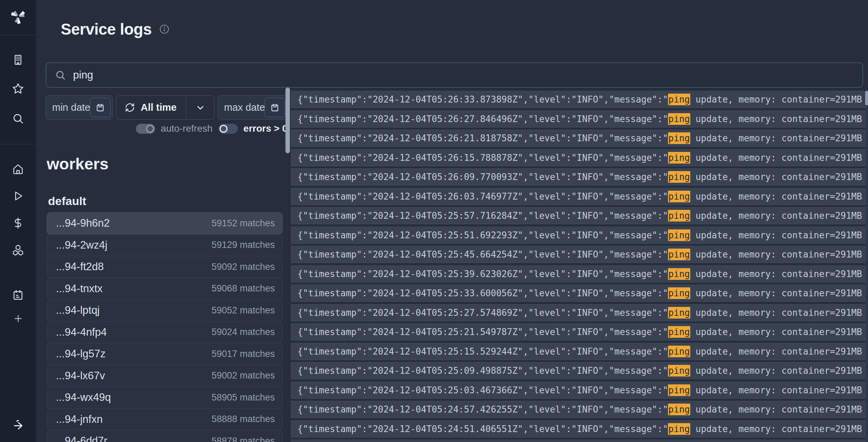  I want to click on worker-row: ...94-lptqj 59052 matches, so click(165, 311).